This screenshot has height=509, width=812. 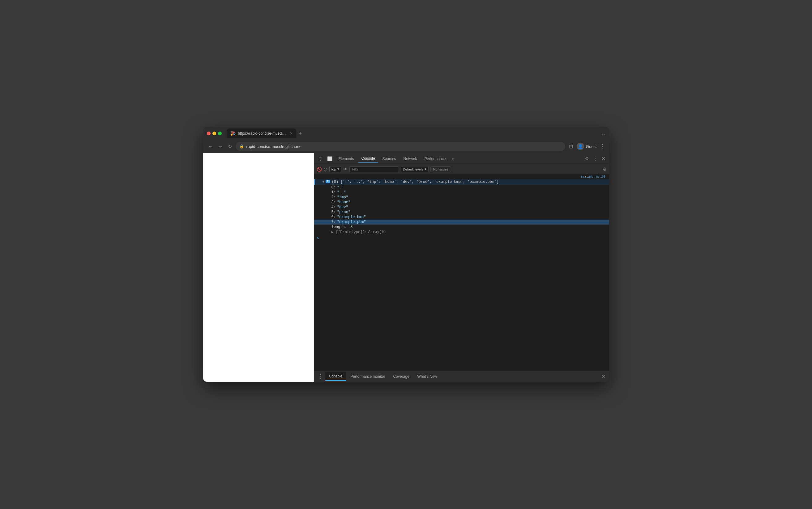 What do you see at coordinates (462, 188) in the screenshot?
I see `array-item-0: 0: "."` at bounding box center [462, 188].